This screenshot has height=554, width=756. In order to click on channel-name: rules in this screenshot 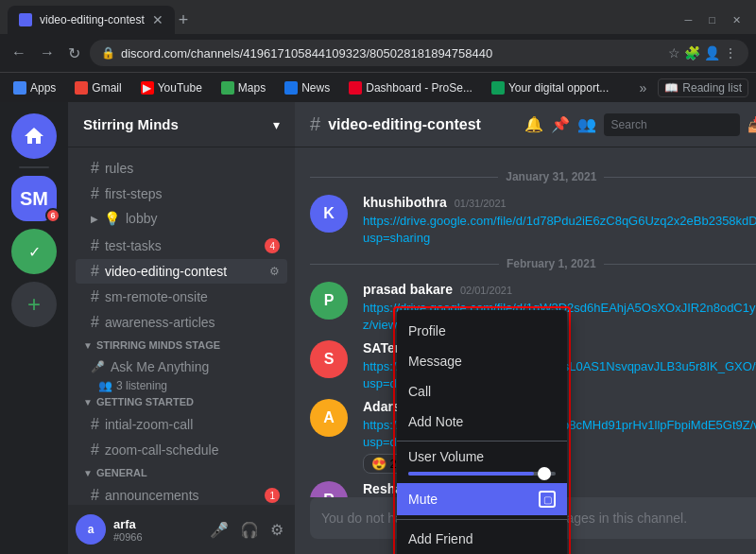, I will do `click(193, 168)`.